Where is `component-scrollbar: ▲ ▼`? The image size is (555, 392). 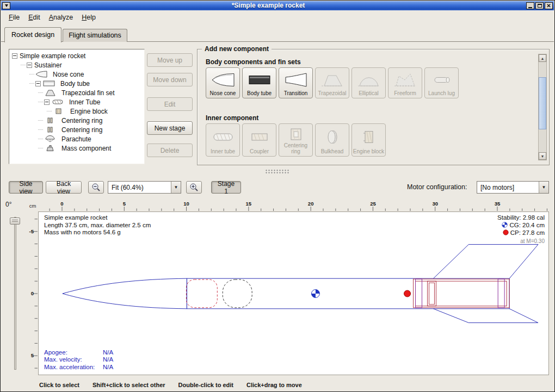
component-scrollbar: ▲ ▼ is located at coordinates (542, 107).